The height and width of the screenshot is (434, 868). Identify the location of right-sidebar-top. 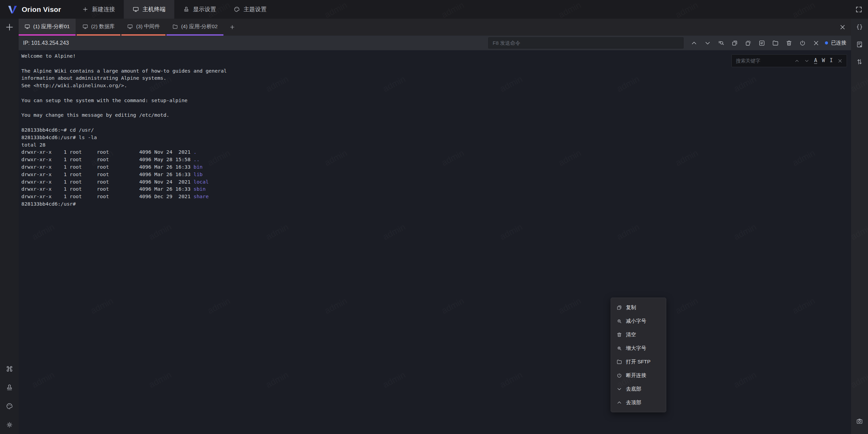
(860, 42).